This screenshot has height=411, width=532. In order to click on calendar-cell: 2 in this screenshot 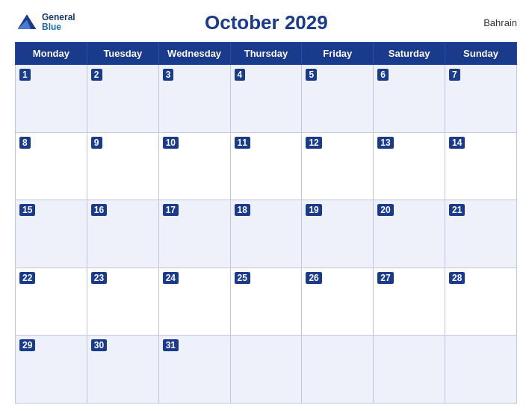, I will do `click(123, 99)`.